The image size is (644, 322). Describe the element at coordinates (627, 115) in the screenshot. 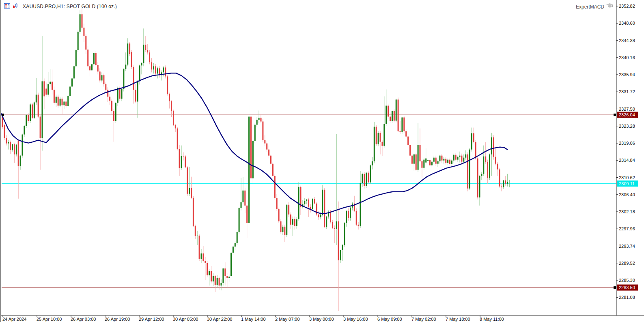

I see `hline-badge-label: 2326.04` at that location.